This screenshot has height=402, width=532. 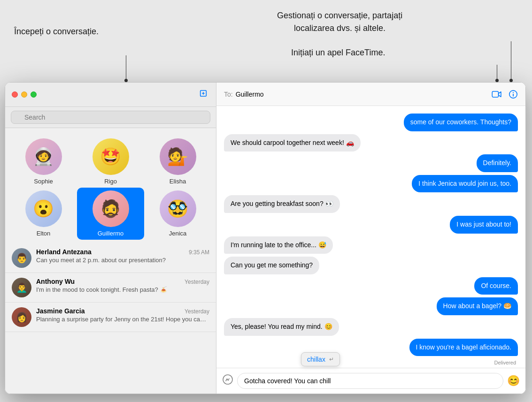 What do you see at coordinates (371, 306) in the screenshot?
I see `message-row: How about a bagel? 🥯` at bounding box center [371, 306].